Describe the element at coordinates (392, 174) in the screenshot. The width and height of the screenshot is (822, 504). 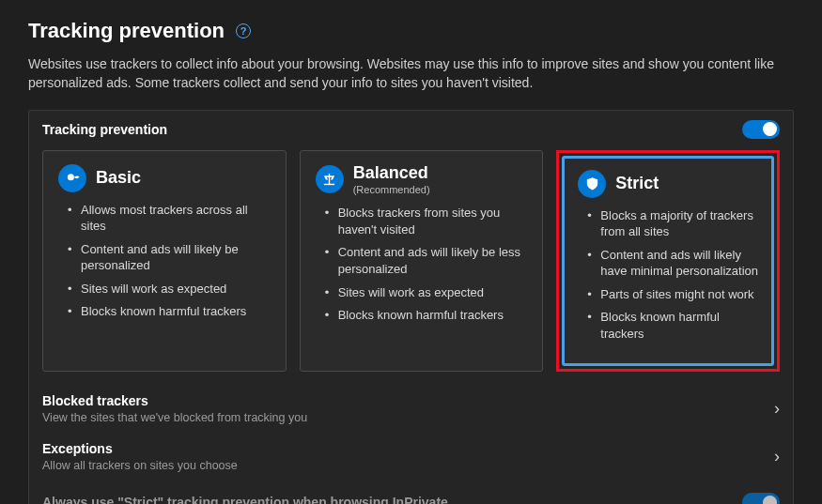
I see `balanced-title: Balanced` at that location.